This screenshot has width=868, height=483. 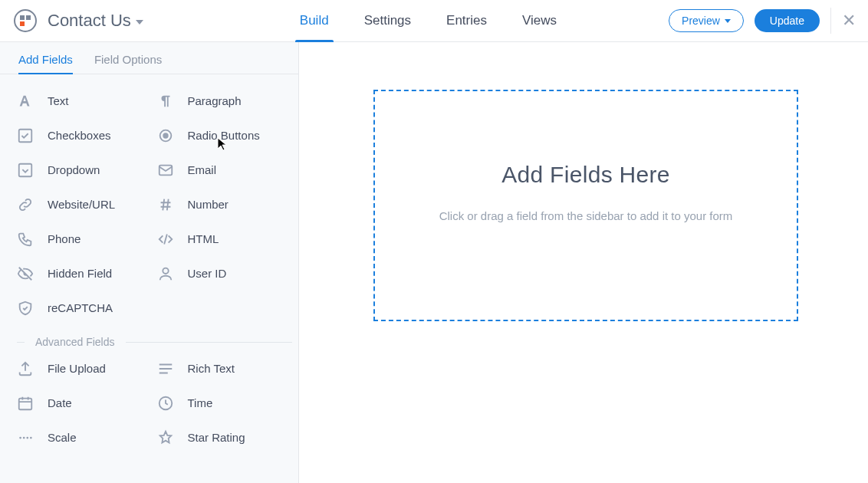 I want to click on field-label: Website/URL, so click(x=81, y=204).